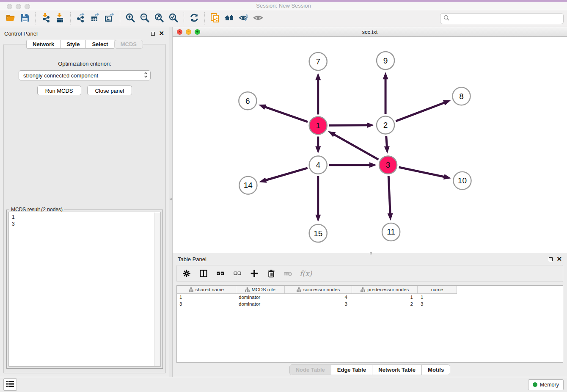  Describe the element at coordinates (157, 289) in the screenshot. I see `result-scrollbar` at that location.